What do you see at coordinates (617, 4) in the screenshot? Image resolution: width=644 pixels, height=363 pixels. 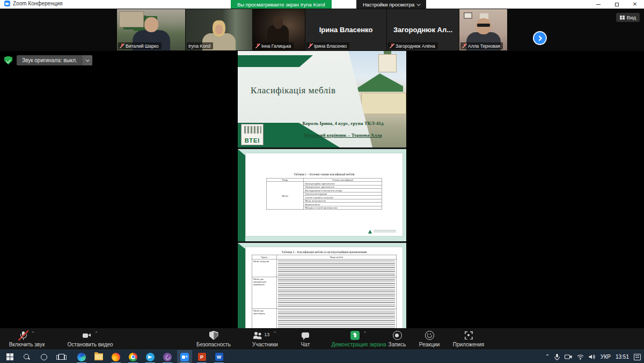 I see `maximize-button` at bounding box center [617, 4].